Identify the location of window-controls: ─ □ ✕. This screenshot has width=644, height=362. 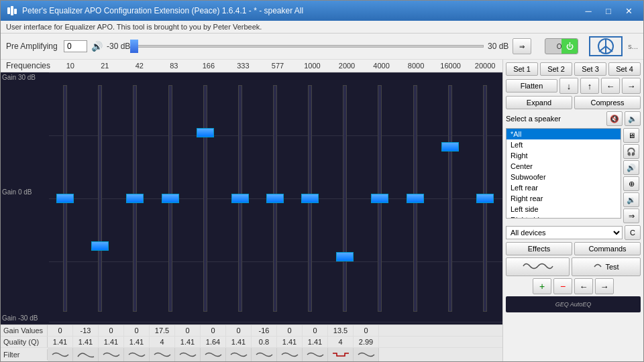
(608, 11).